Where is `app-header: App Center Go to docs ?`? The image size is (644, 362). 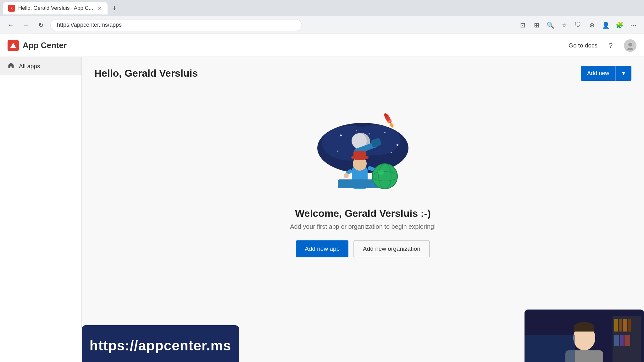 app-header: App Center Go to docs ? is located at coordinates (322, 46).